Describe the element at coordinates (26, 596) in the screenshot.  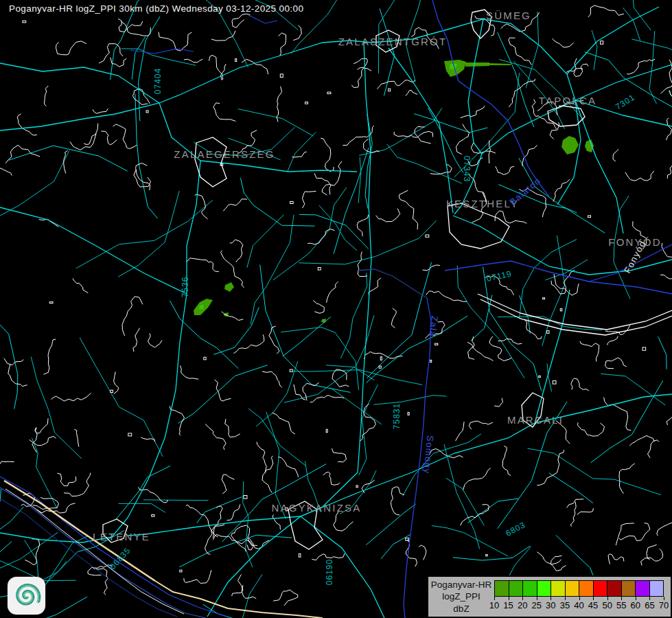
I see `app-logo-button` at that location.